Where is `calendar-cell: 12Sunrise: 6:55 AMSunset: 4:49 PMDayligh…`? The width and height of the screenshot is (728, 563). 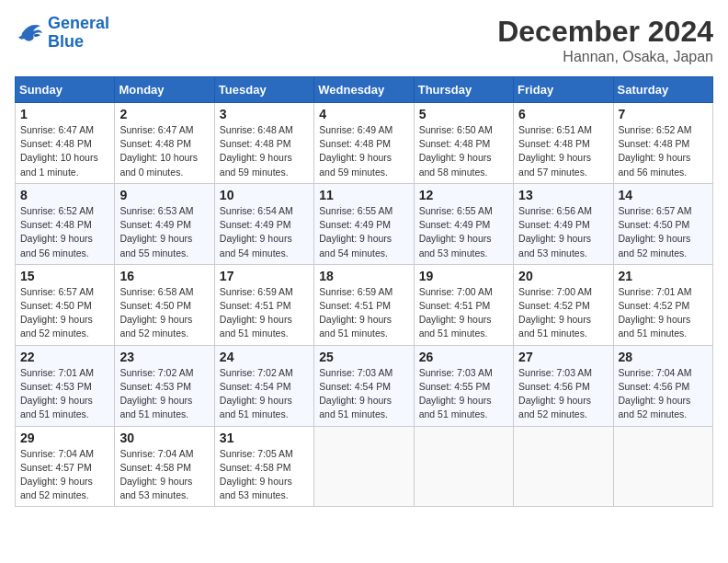
calendar-cell: 12Sunrise: 6:55 AMSunset: 4:49 PMDayligh… is located at coordinates (463, 224).